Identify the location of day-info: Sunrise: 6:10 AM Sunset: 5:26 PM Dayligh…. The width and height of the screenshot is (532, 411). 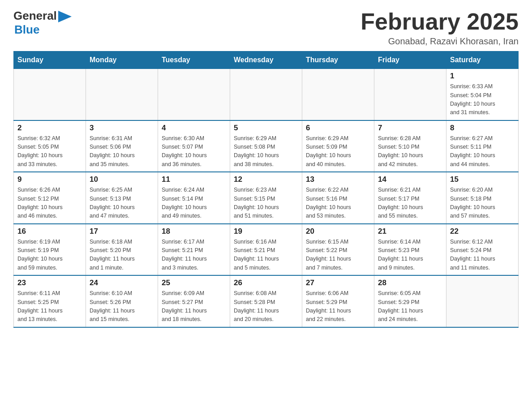
(122, 307).